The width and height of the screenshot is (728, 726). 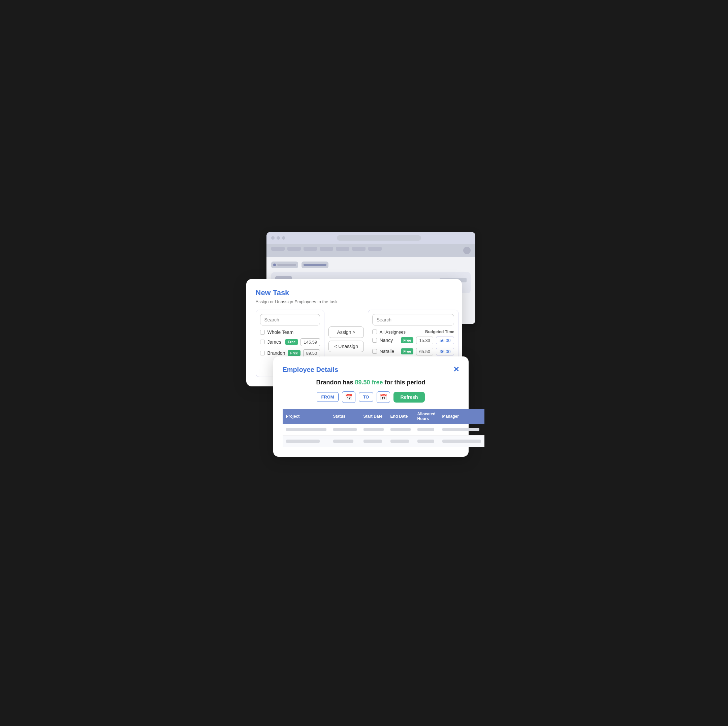 I want to click on table-header-row: Project Status Start Date End Date Alloc…, so click(x=384, y=416).